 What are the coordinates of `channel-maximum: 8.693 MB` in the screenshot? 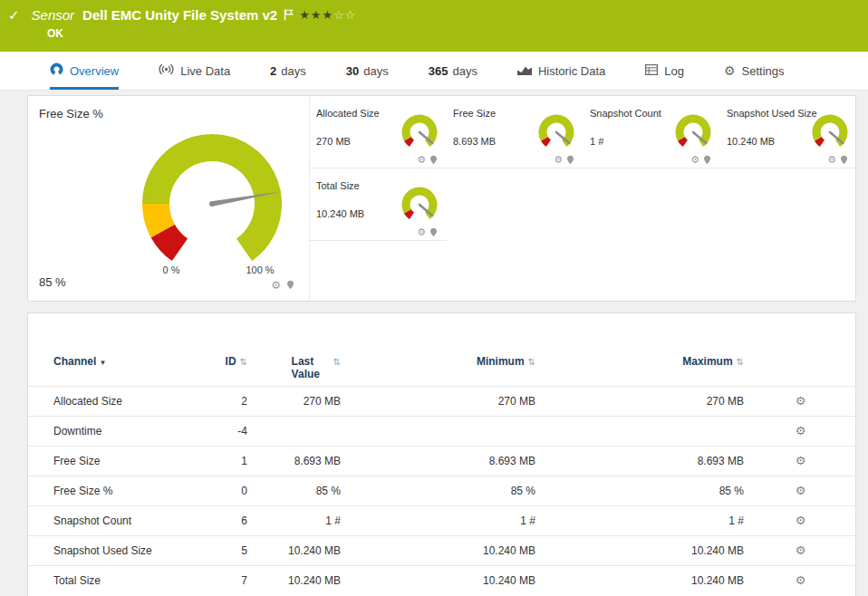 It's located at (641, 460).